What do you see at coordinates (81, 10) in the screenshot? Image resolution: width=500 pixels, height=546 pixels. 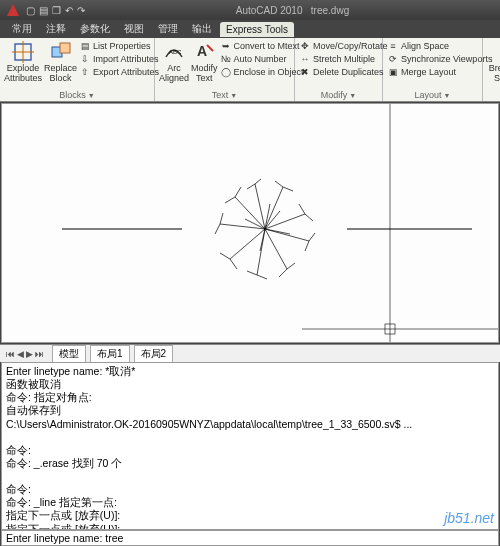 I see `qat-redo-icon: ↷` at bounding box center [81, 10].